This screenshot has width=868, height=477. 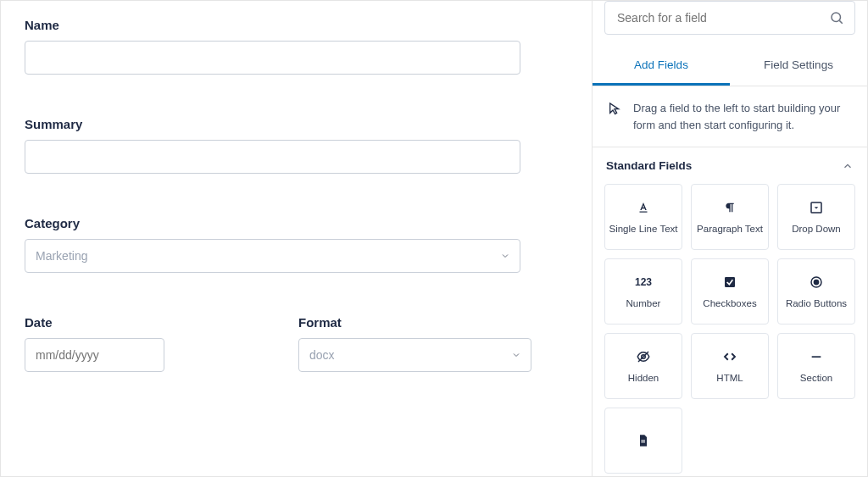 I want to click on tile-single-line-text: Single Line Text, so click(x=643, y=217).